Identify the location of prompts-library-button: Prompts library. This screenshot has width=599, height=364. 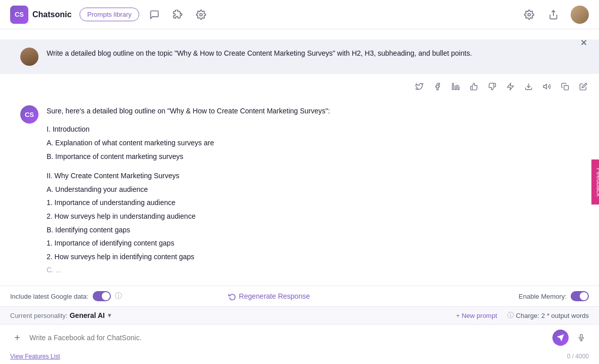
(109, 14).